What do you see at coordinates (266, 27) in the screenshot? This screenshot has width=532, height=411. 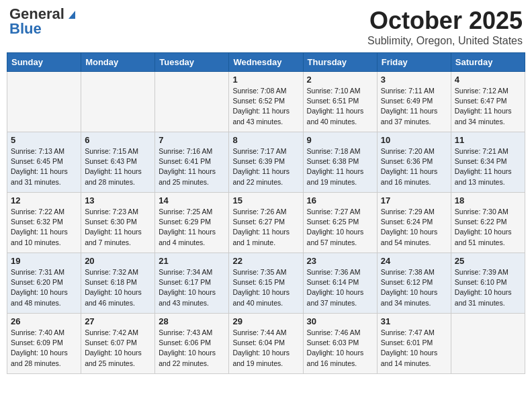 I see `page-header: General Blue October 2025 Sublimity, Ore…` at bounding box center [266, 27].